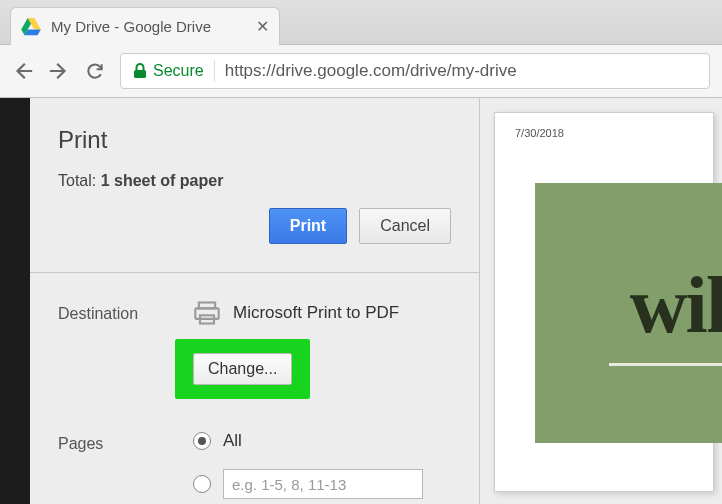  What do you see at coordinates (308, 226) in the screenshot?
I see `print-button: Print` at bounding box center [308, 226].